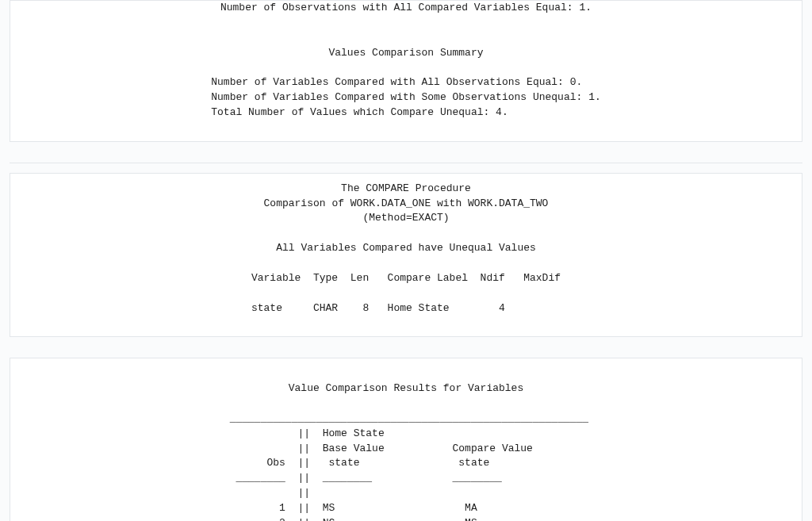  What do you see at coordinates (406, 205) in the screenshot?
I see `compare-title-2: Comparison of WORK.DATA_ONE with WORK.DA…` at bounding box center [406, 205].